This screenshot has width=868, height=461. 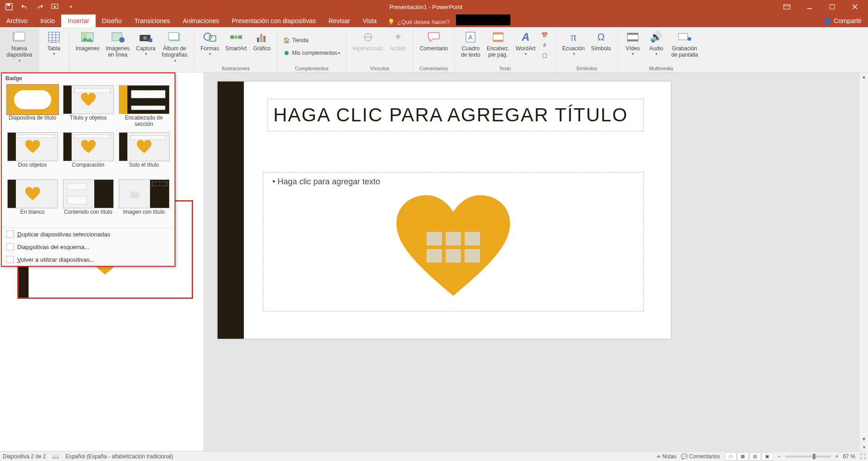 What do you see at coordinates (144, 154) in the screenshot?
I see `layout-solo-el-titulo: Solo el título` at bounding box center [144, 154].